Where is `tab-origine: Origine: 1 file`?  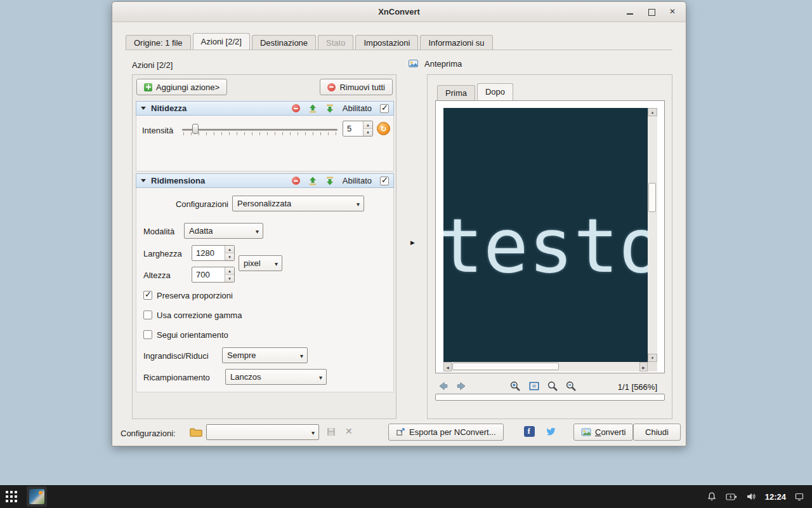 tab-origine: Origine: 1 file is located at coordinates (159, 43).